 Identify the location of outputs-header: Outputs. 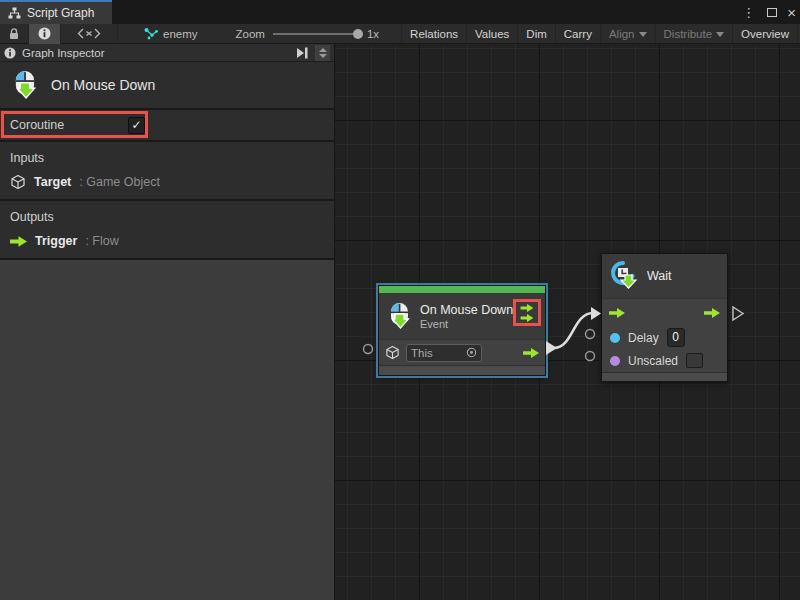
(172, 217).